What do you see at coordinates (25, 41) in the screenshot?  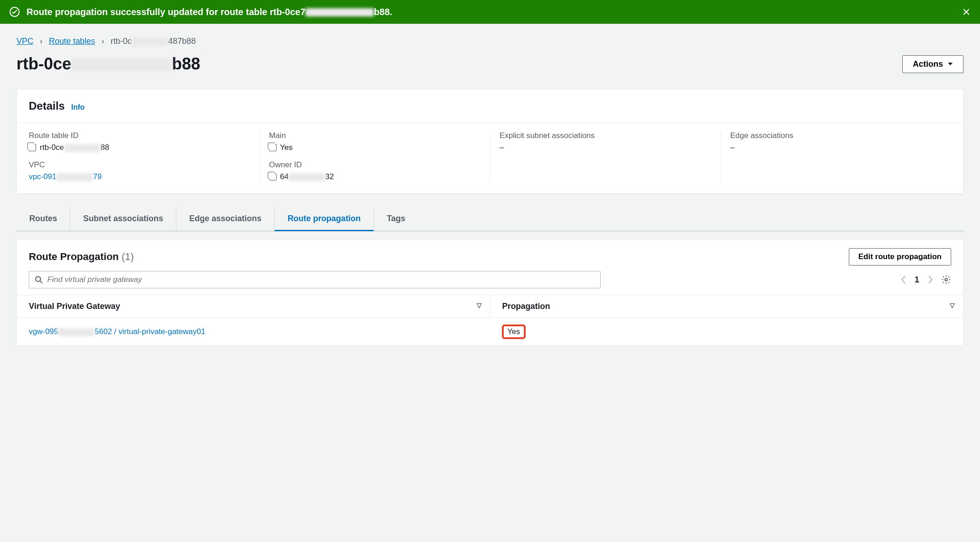 I see `breadcrumb-vpc: VPC` at bounding box center [25, 41].